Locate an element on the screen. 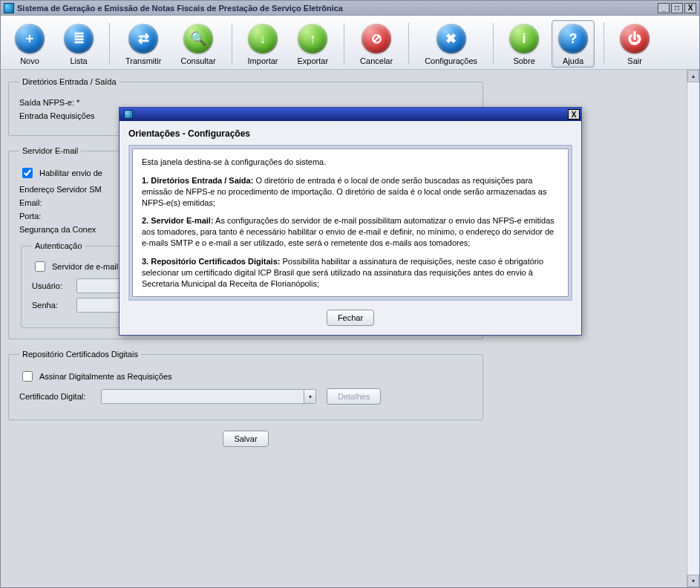  dialog-section-1: 1. Diretórios Entrada / Saída: O diretór… is located at coordinates (350, 192).